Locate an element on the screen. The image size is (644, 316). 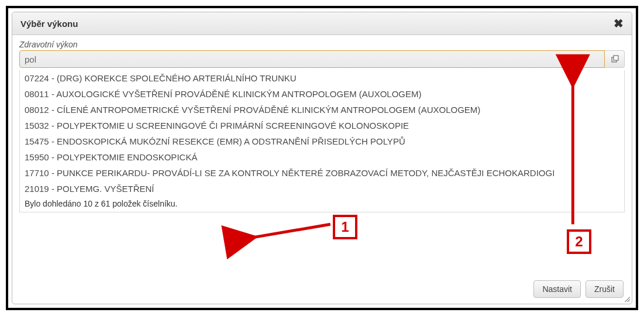
field-label: Zdravotní výkon is located at coordinates (322, 44).